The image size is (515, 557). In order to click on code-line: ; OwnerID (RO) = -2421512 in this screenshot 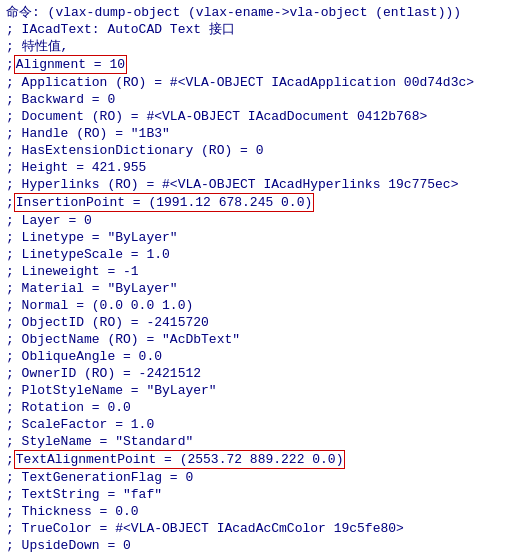, I will do `click(258, 374)`.